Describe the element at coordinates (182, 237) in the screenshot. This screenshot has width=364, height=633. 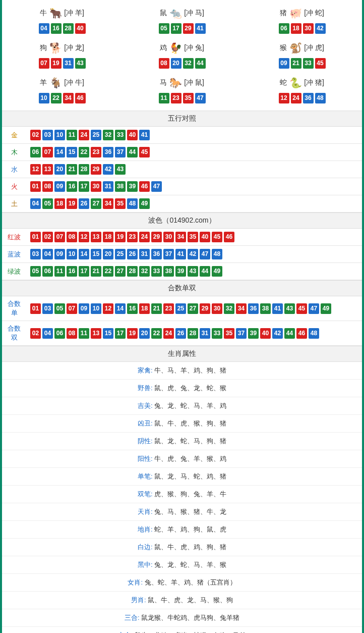
I see `table-row: 红波0102070812131819232429303435404546` at that location.